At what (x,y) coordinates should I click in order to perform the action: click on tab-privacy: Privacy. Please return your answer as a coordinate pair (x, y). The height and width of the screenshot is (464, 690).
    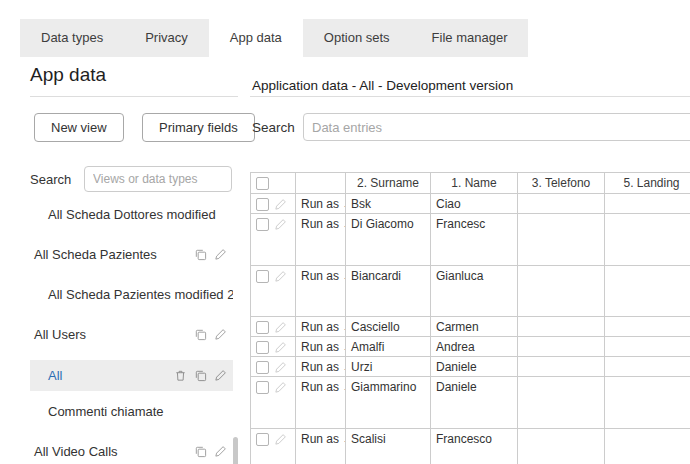
    Looking at the image, I should click on (166, 38).